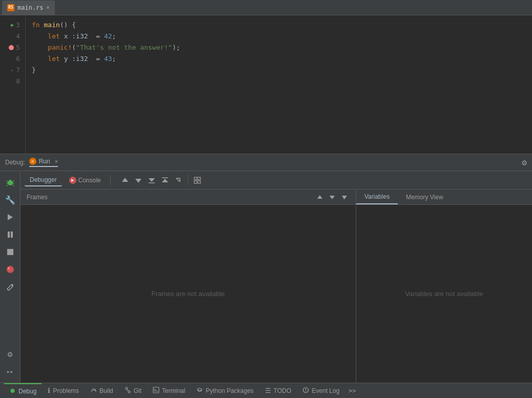  I want to click on variables-empty-message: Variables are not available, so click(444, 294).